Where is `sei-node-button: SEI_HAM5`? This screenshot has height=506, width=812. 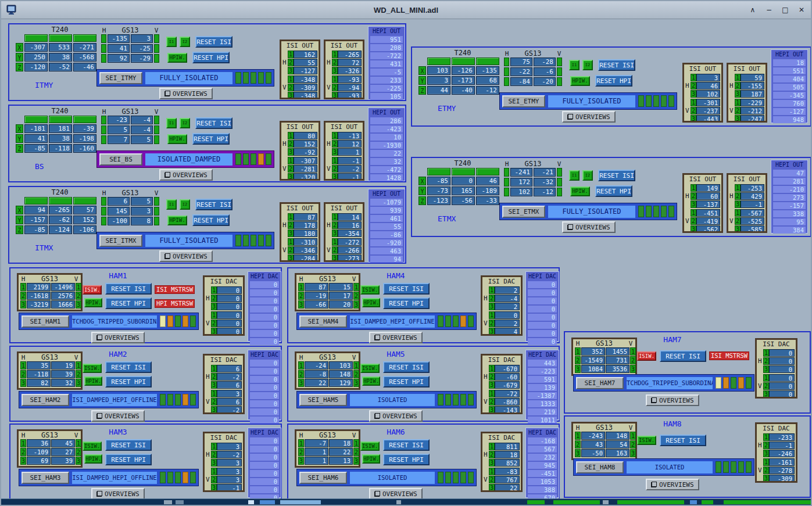 sei-node-button: SEI_HAM5 is located at coordinates (323, 400).